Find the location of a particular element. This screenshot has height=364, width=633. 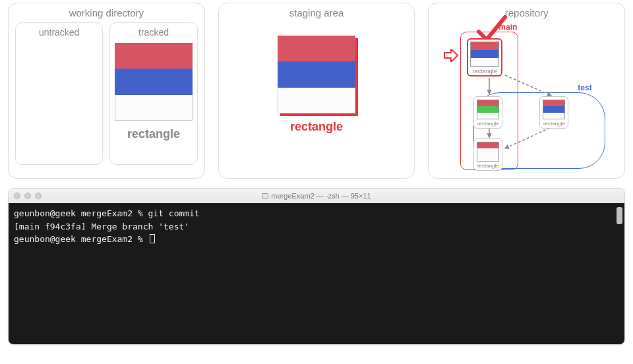

terminal-line-3: geunbon@geek mergeExam2 % is located at coordinates (81, 239).